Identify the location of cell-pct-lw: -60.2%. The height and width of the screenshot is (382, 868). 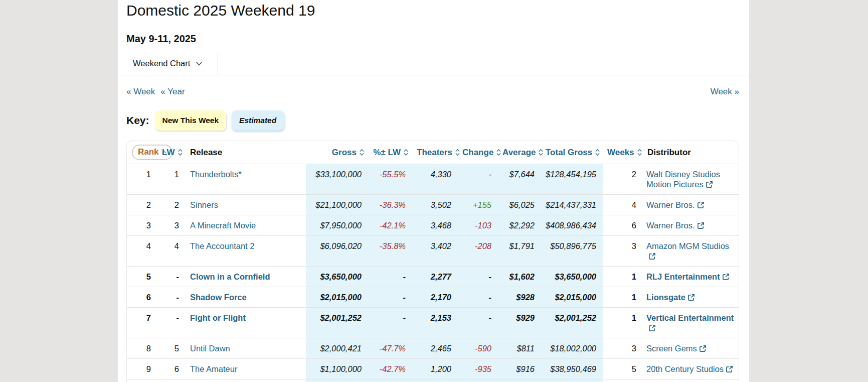
(391, 380).